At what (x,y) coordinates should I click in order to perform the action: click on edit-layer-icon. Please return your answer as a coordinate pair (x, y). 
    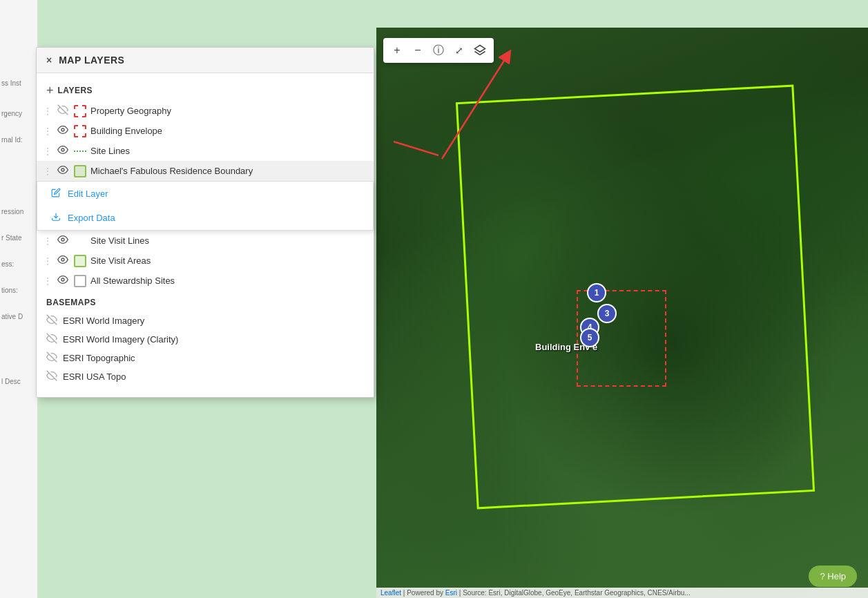
    Looking at the image, I should click on (56, 193).